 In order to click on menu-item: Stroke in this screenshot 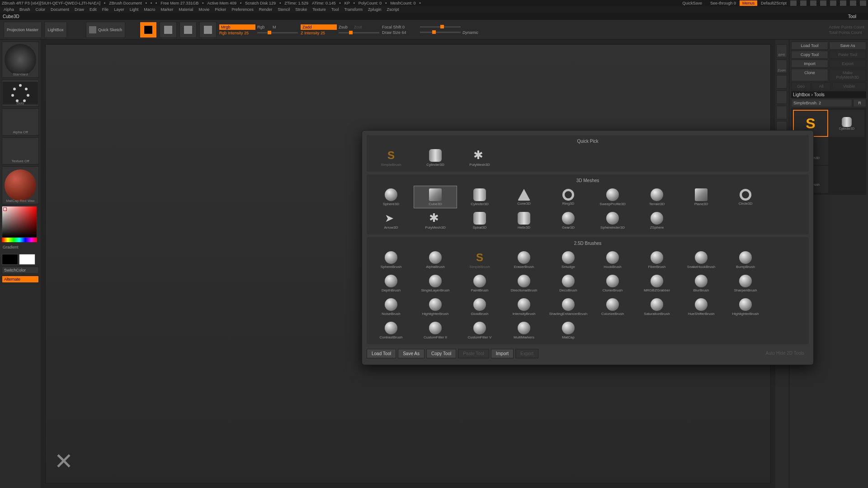, I will do `click(301, 9)`.